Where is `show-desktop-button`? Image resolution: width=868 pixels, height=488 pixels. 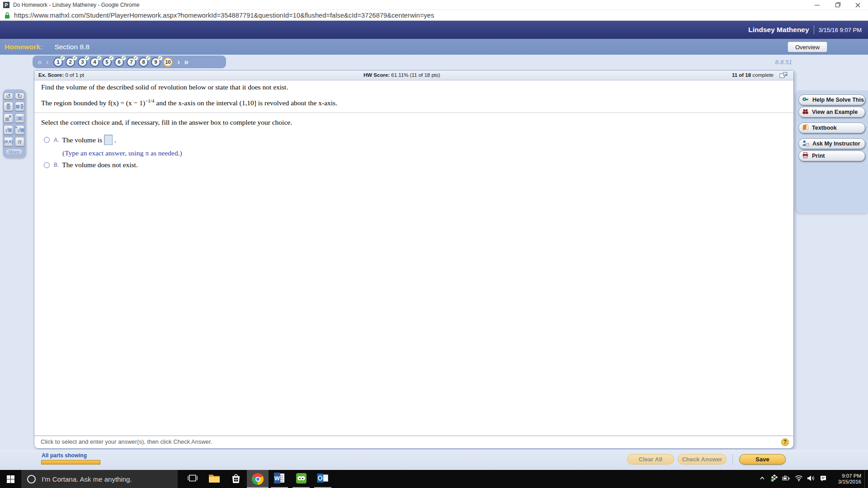
show-desktop-button is located at coordinates (866, 479).